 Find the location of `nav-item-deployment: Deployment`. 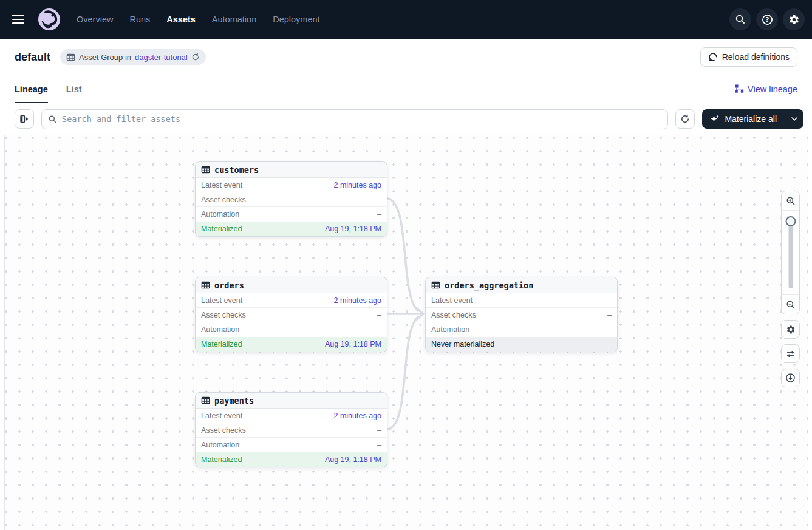

nav-item-deployment: Deployment is located at coordinates (296, 19).